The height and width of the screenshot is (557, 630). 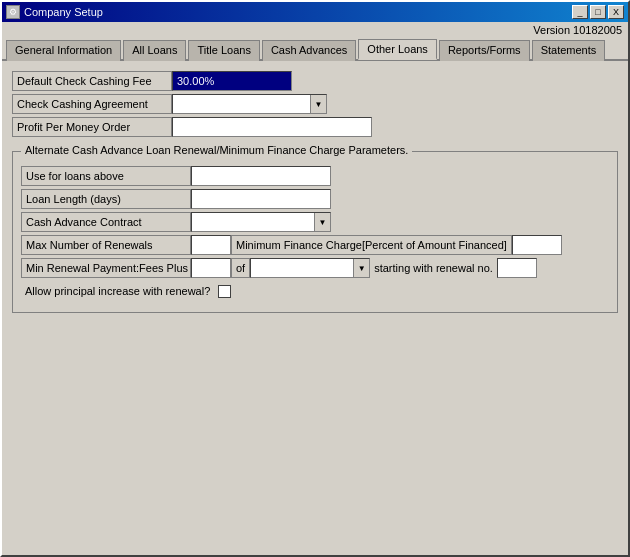 What do you see at coordinates (240, 268) in the screenshot?
I see `of-label: of` at bounding box center [240, 268].